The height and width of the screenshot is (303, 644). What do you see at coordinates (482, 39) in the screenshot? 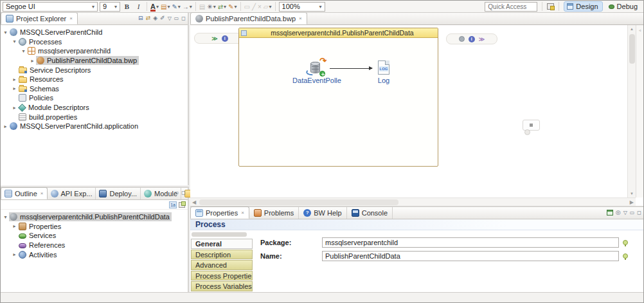
I see `add-reference-icon: ≫` at bounding box center [482, 39].